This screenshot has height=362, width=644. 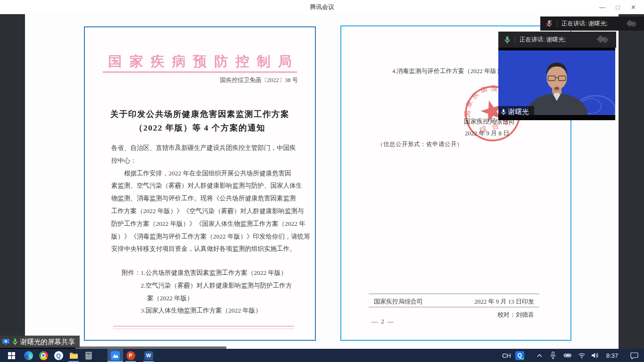 I want to click on proofreader: 校对：刘德喜, so click(x=516, y=315).